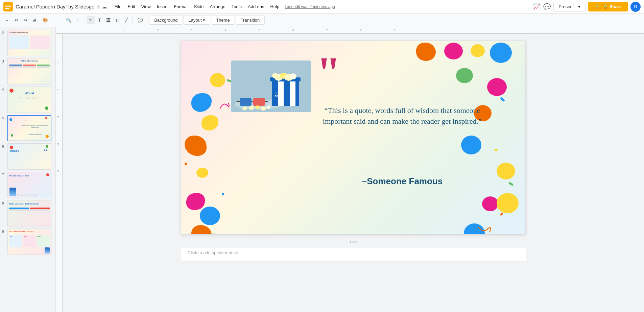 Image resolution: width=644 pixels, height=312 pixels. Describe the element at coordinates (78, 20) in the screenshot. I see `zoom-in-button: +` at that location.